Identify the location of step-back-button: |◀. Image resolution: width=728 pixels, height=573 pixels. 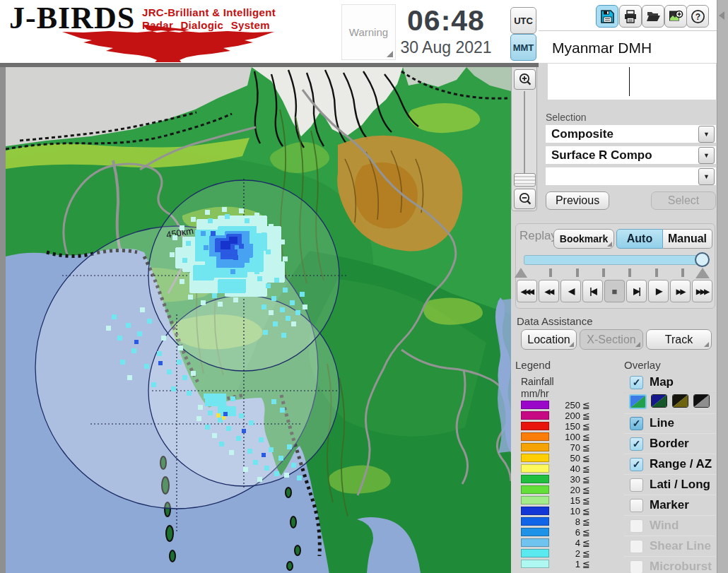
(592, 291).